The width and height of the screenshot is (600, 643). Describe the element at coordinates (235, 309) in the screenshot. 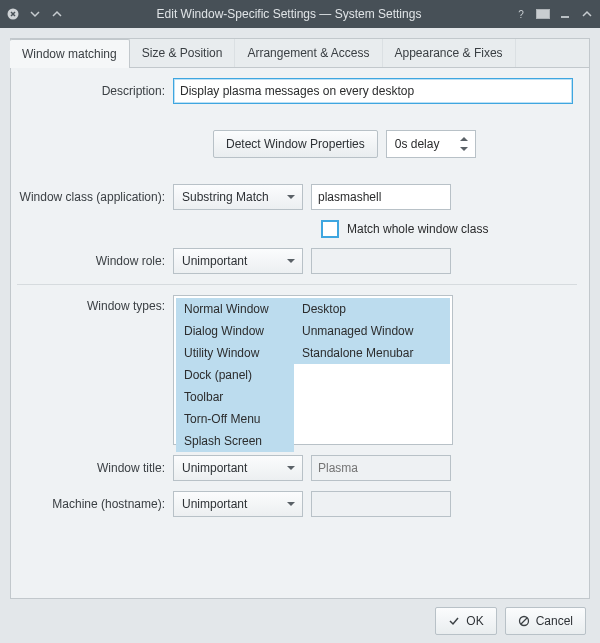

I see `list-item: Normal Window` at that location.